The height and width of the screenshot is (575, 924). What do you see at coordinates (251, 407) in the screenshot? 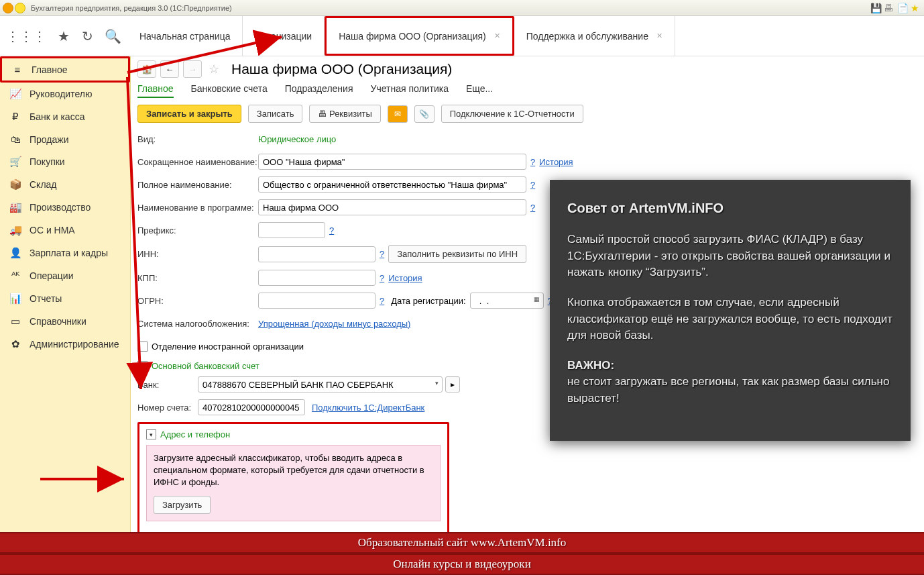
I see `acct-input` at bounding box center [251, 407].